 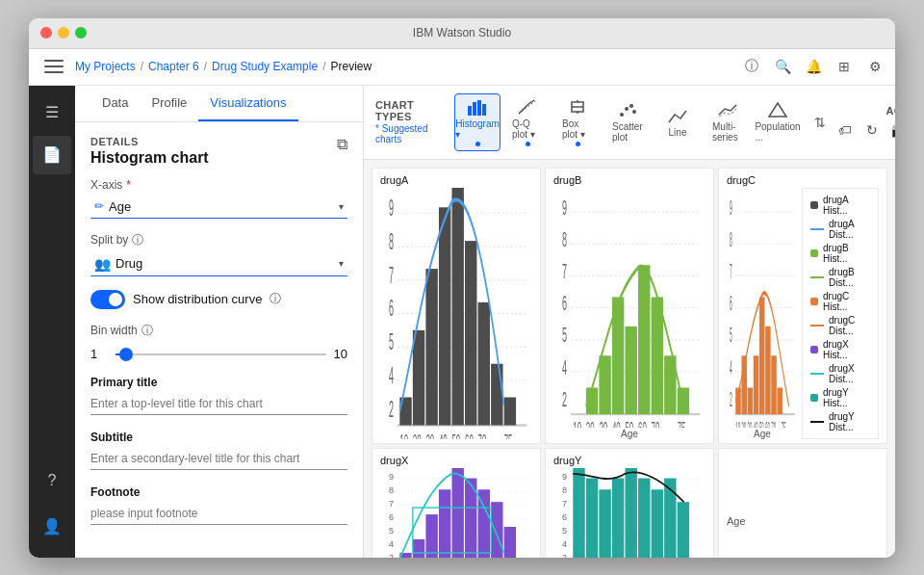 What do you see at coordinates (169, 104) in the screenshot?
I see `tab-profile: Profile` at bounding box center [169, 104].